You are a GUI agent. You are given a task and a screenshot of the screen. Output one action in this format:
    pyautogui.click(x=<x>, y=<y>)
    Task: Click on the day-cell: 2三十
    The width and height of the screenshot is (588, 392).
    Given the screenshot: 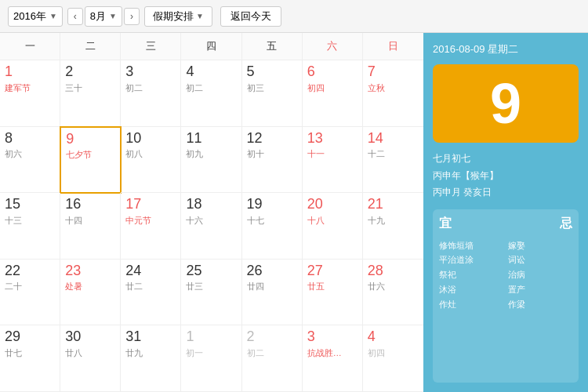 What is the action you would take?
    pyautogui.click(x=91, y=94)
    